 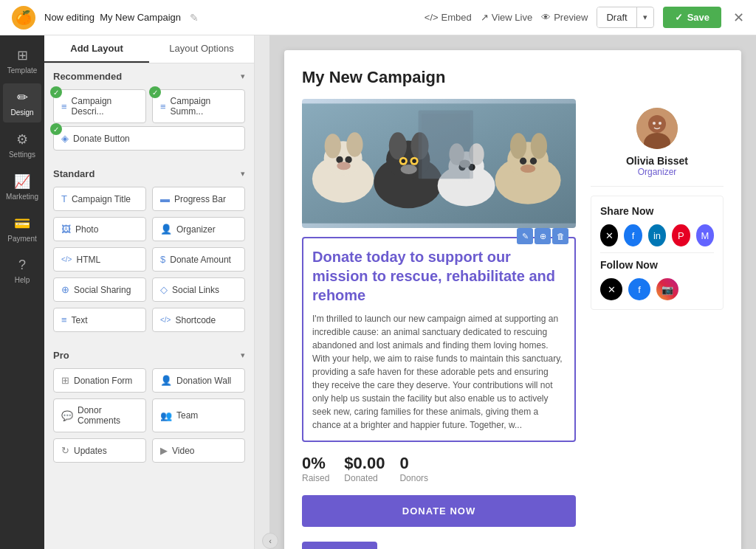 I want to click on share-facebook-icon: f, so click(x=633, y=235).